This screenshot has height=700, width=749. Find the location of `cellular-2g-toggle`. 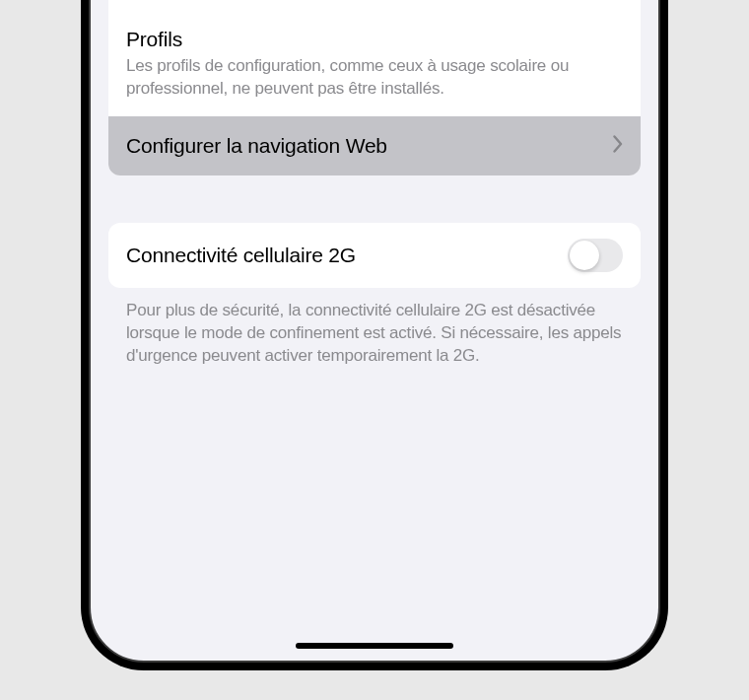

cellular-2g-toggle is located at coordinates (595, 255).